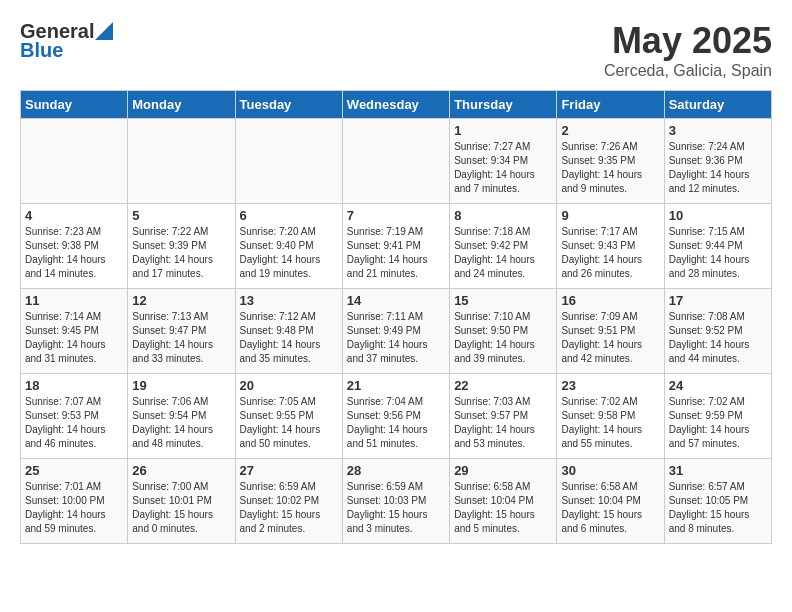 This screenshot has width=792, height=612. What do you see at coordinates (503, 470) in the screenshot?
I see `day-number: 29` at bounding box center [503, 470].